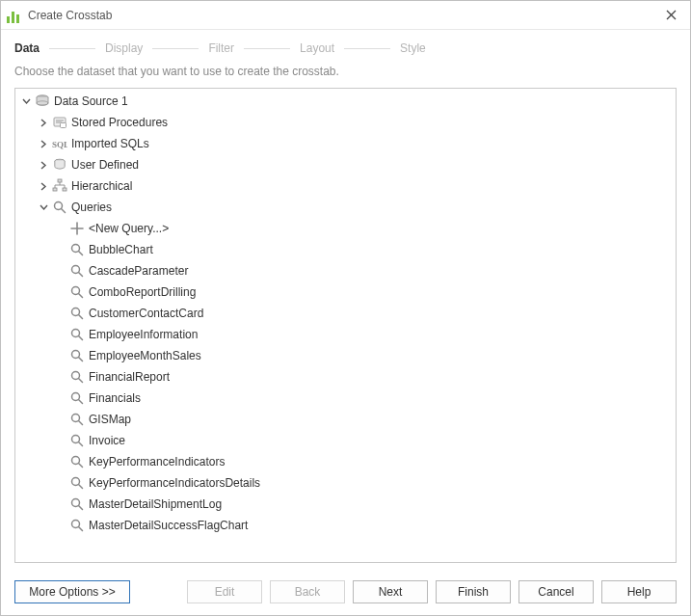 This screenshot has height=616, width=691. I want to click on tree-node: Data Source 1, so click(345, 101).